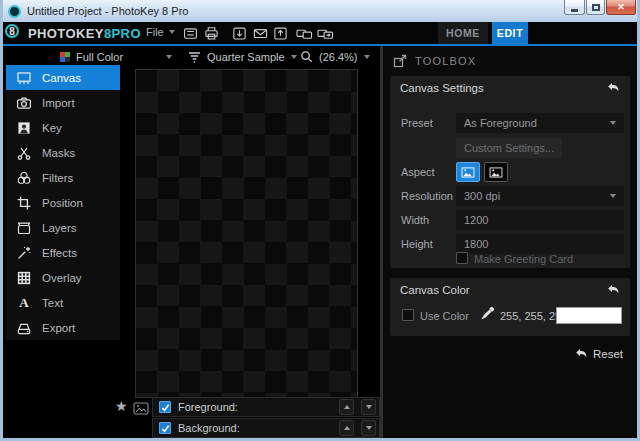 Image resolution: width=640 pixels, height=441 pixels. Describe the element at coordinates (368, 407) in the screenshot. I see `foreground-move-down-button` at that location.